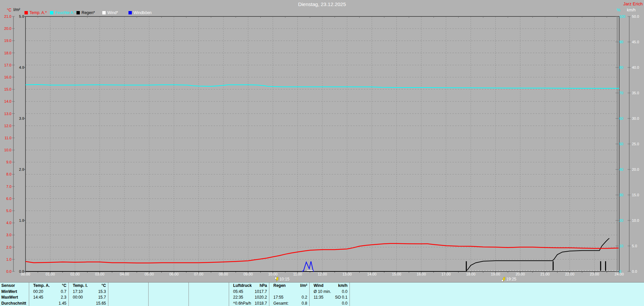 Image resolution: width=644 pixels, height=306 pixels. What do you see at coordinates (38, 13) in the screenshot?
I see `legend-label: Temp. A.*` at bounding box center [38, 13].